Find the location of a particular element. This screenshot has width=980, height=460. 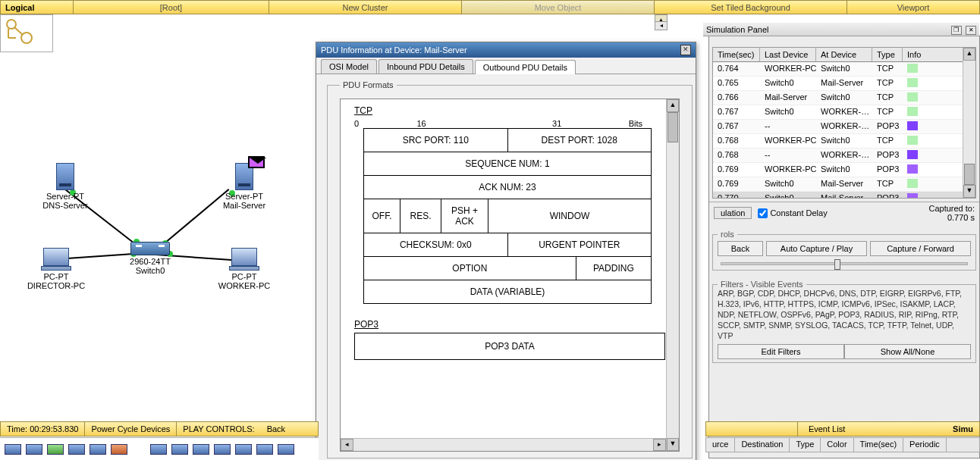

table-row: 0.770Switch0Mail-ServerPOP3 is located at coordinates (844, 196).